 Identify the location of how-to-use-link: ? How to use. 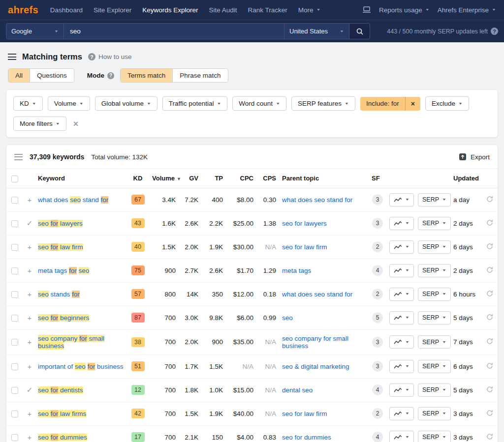
(110, 57).